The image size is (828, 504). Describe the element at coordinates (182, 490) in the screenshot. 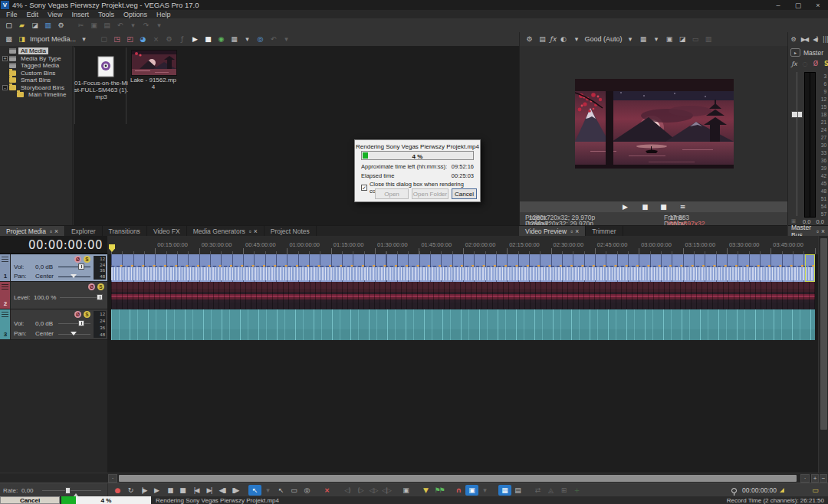

I see `stop-icon: ■` at that location.